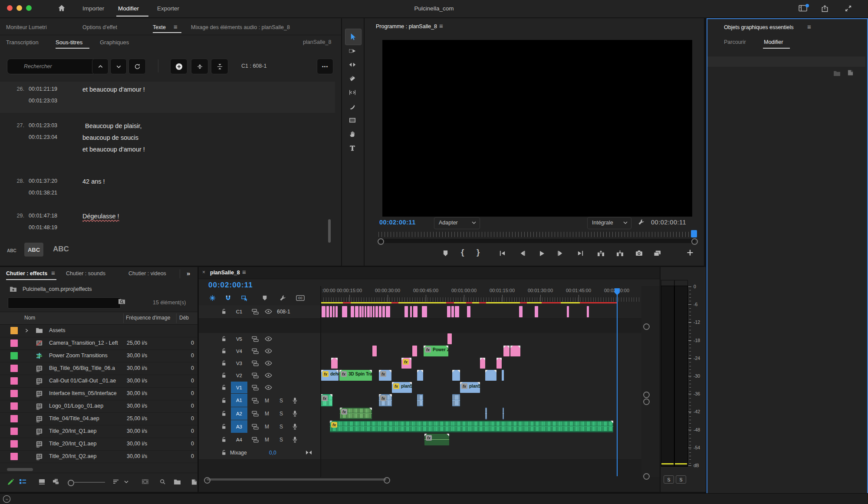 This screenshot has width=868, height=504. Describe the element at coordinates (34, 250) in the screenshot. I see `caption-size-medium-button: ABC` at that location.